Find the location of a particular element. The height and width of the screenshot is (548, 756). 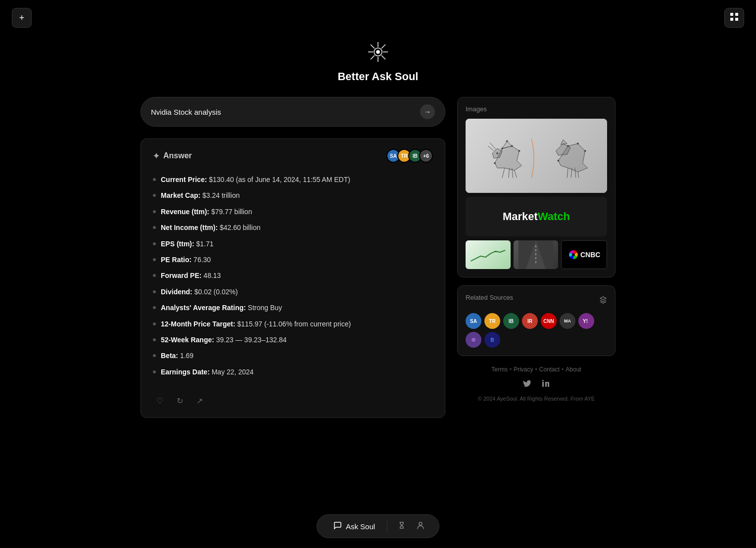

related-source-yahoo: Y! is located at coordinates (586, 321).